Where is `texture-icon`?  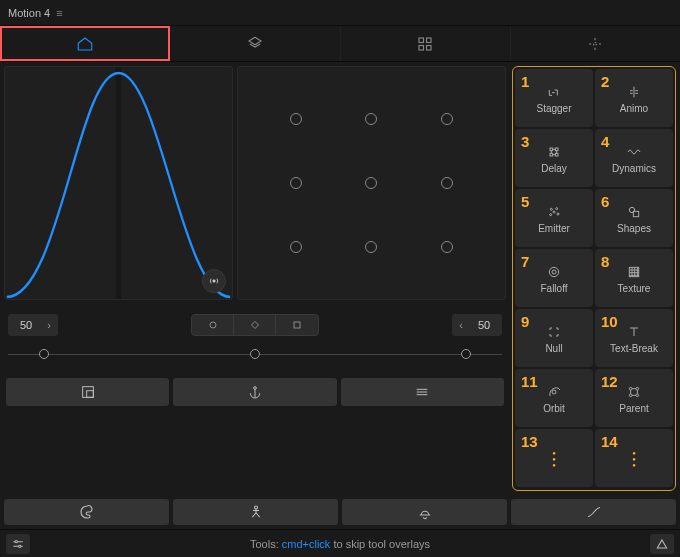 texture-icon is located at coordinates (634, 272).